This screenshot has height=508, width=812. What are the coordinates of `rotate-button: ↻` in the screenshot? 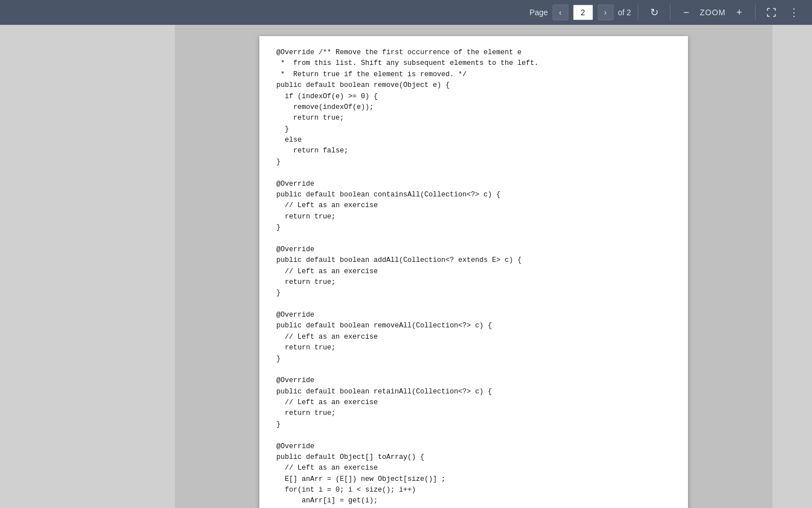 It's located at (654, 12).